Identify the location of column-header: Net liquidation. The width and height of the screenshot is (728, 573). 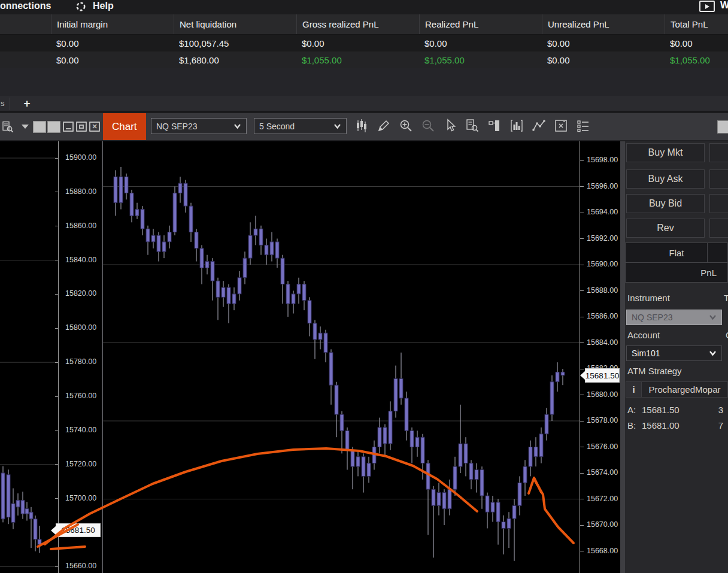
(235, 24).